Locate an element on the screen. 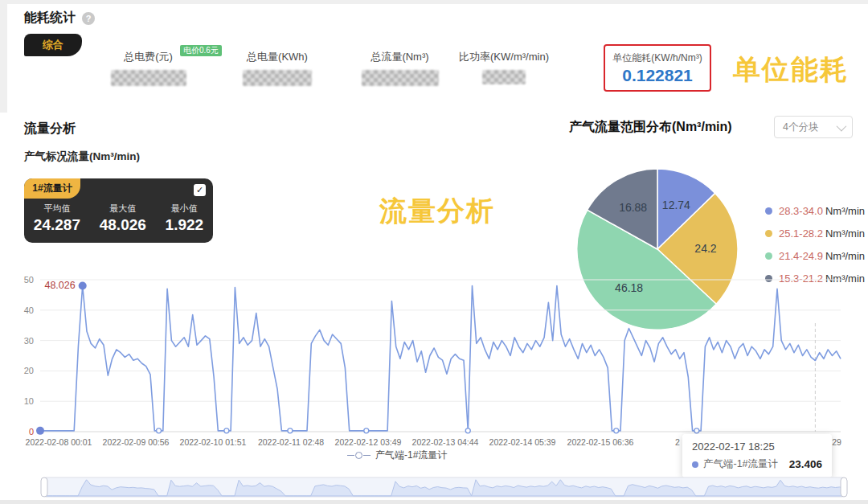 This screenshot has height=504, width=868. flow-section-title: 流量分析 is located at coordinates (50, 129).